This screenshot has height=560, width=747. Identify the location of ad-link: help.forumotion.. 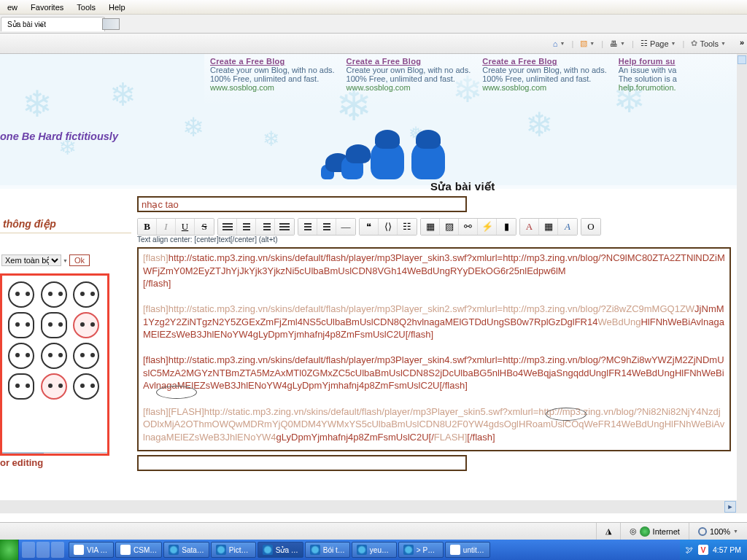
(648, 88).